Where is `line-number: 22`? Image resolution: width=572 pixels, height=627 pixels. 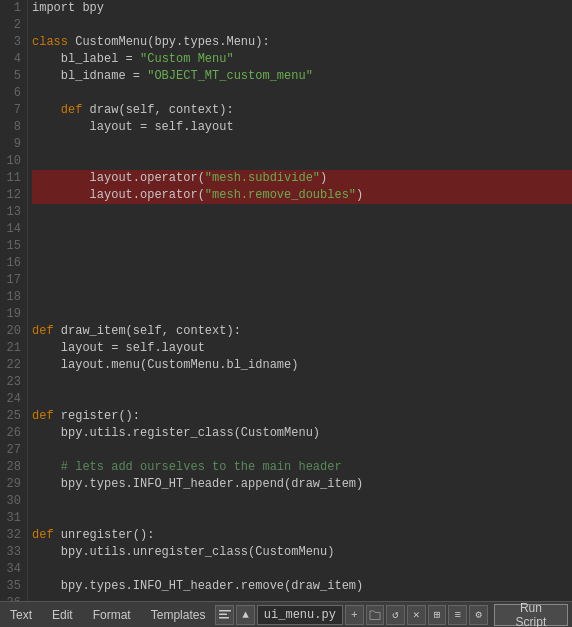
line-number: 22 is located at coordinates (14, 366).